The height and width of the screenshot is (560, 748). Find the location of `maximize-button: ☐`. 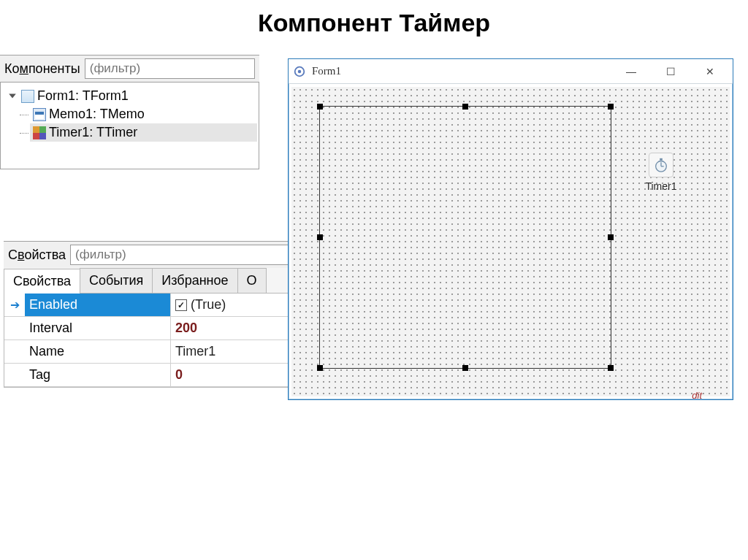

maximize-button: ☐ is located at coordinates (671, 72).